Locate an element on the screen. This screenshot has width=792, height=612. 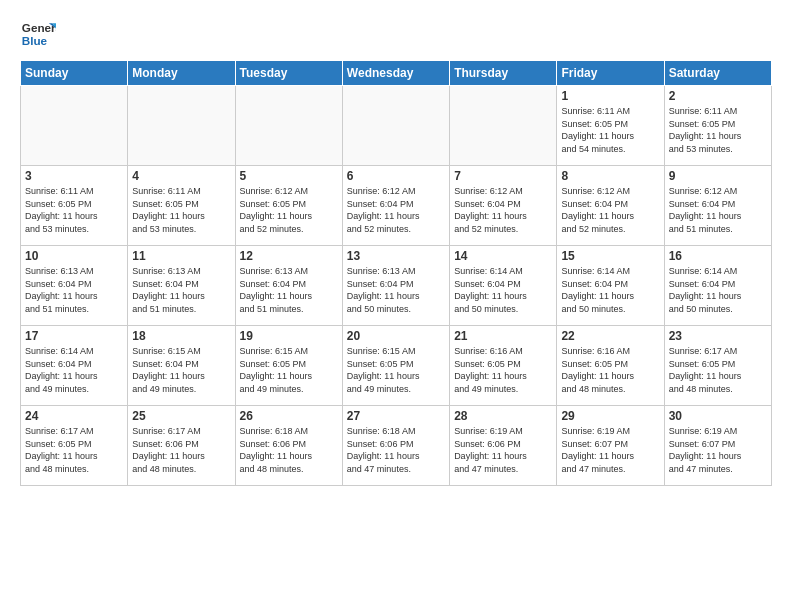
weekday-header-tuesday: Tuesday is located at coordinates (288, 74).